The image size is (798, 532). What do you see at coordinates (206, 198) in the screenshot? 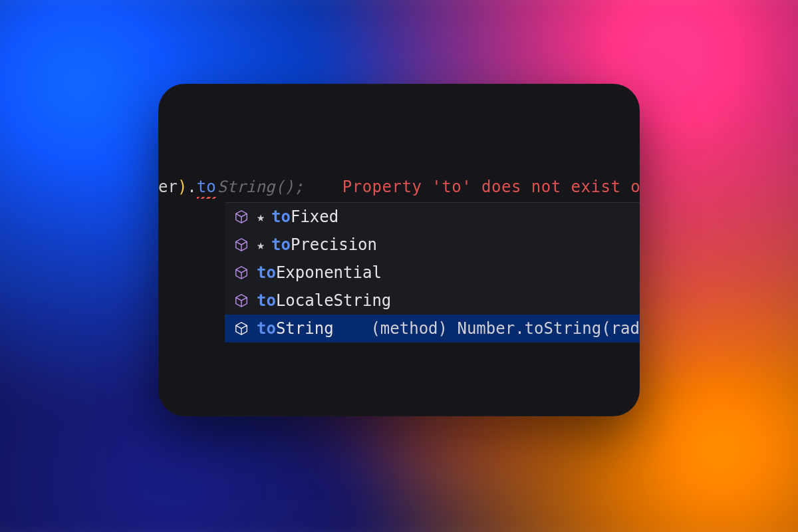
I see `error-squiggle` at bounding box center [206, 198].